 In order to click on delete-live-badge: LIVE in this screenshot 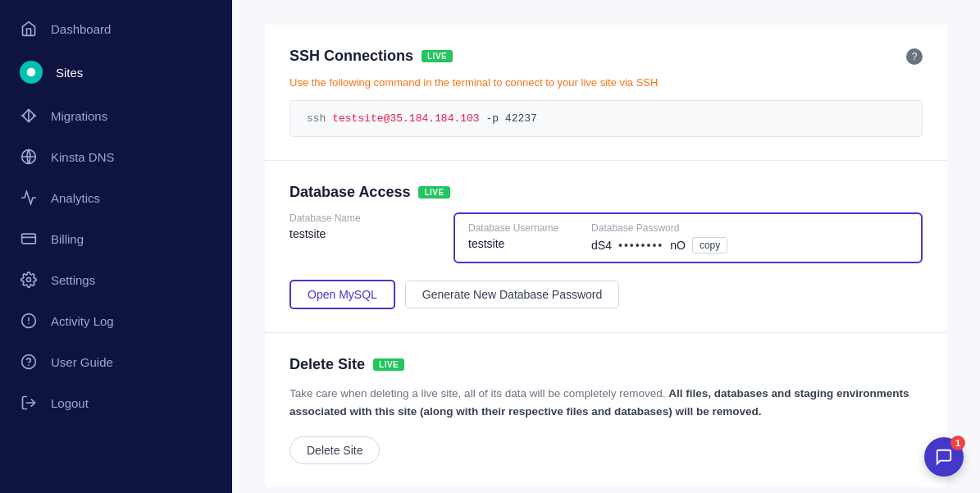, I will do `click(389, 364)`.